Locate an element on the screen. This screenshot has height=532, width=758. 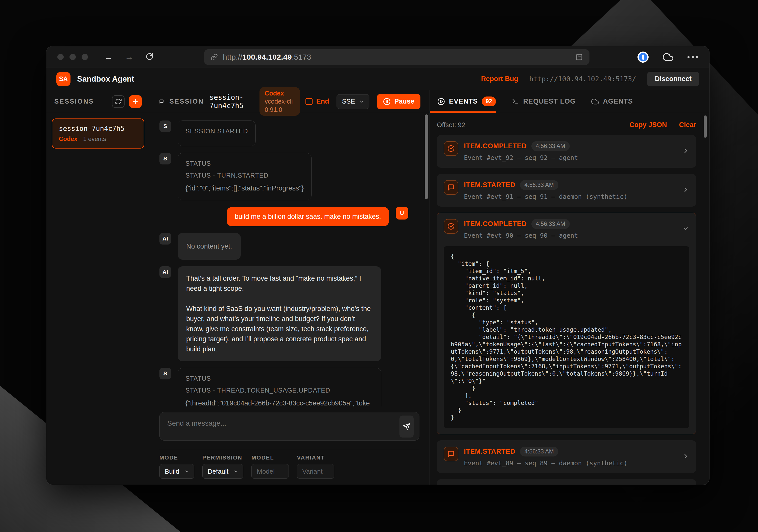
mode-label: MODE is located at coordinates (177, 458).